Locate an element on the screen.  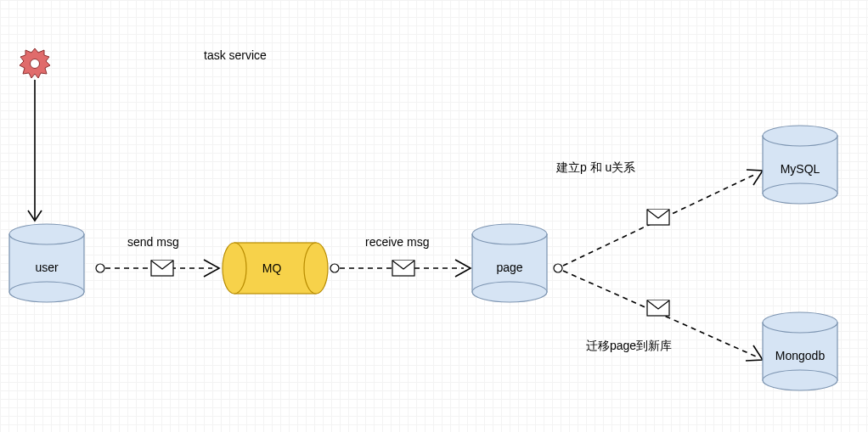
edge-page-to-mongodb-label: 迁移page到新库 is located at coordinates (628, 345).